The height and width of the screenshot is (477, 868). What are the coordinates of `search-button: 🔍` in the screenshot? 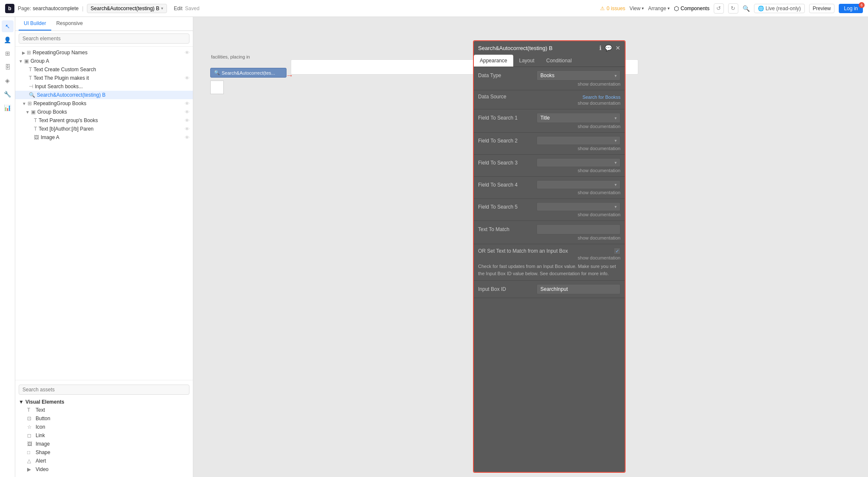 It's located at (746, 8).